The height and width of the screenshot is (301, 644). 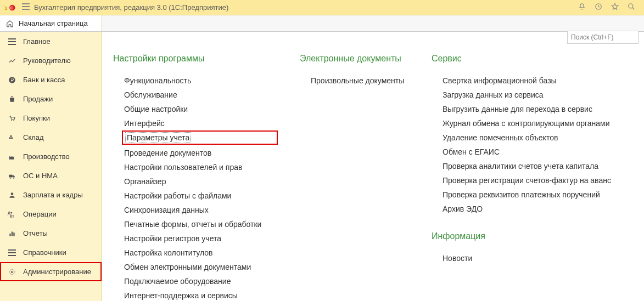 I want to click on sidebar-item-administration: Администрирование, so click(x=51, y=272).